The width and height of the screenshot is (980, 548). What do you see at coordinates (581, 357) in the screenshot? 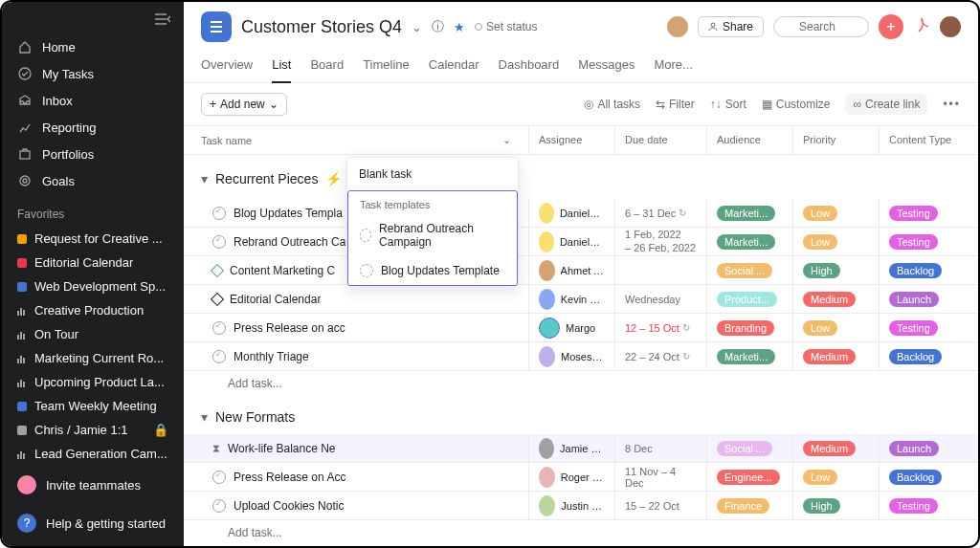
I see `task-row: Monthly Triage Moses Fidel 22 – 24 Oct↻ …` at bounding box center [581, 357].